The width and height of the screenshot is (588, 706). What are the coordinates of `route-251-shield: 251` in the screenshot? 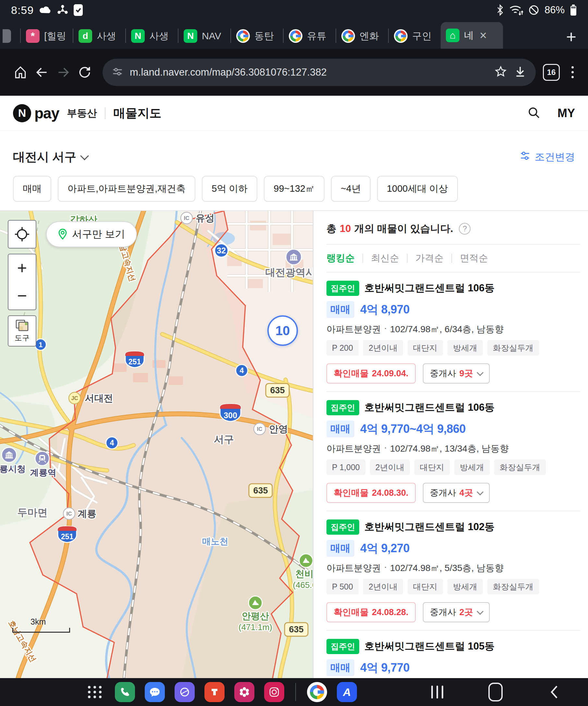 It's located at (67, 535).